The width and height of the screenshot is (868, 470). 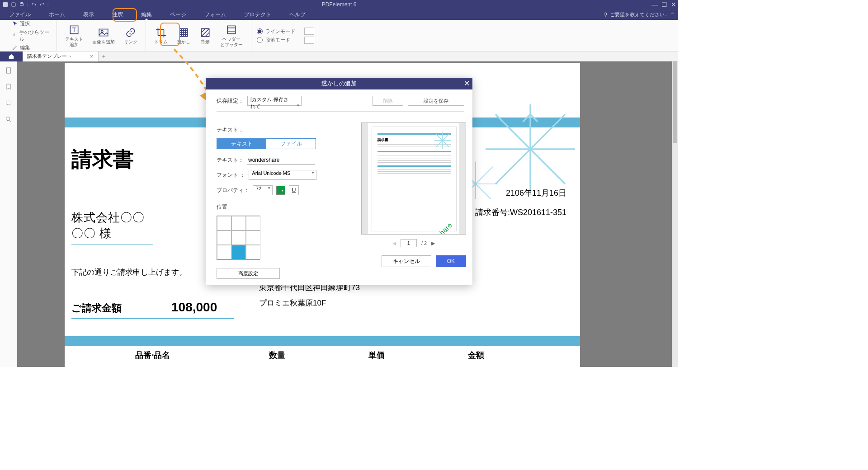 I want to click on preview-page: 請求書 wondershare, so click(x=414, y=179).